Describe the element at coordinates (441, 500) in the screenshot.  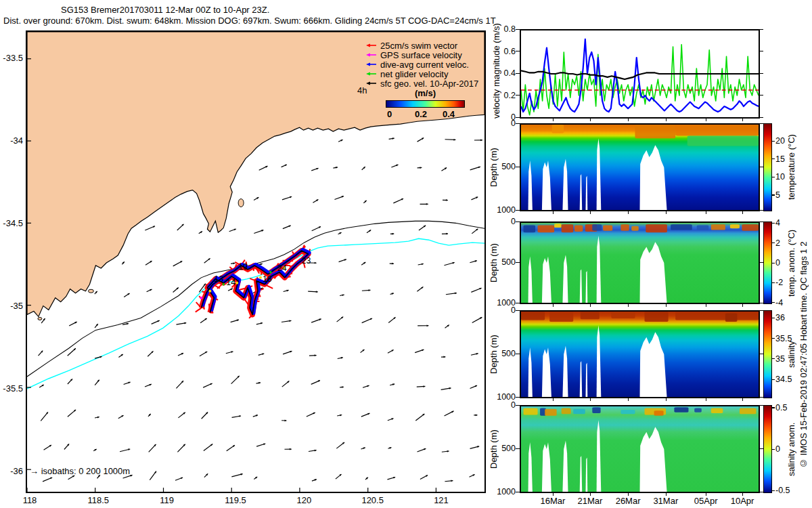
I see `map-x-tick: 121` at that location.